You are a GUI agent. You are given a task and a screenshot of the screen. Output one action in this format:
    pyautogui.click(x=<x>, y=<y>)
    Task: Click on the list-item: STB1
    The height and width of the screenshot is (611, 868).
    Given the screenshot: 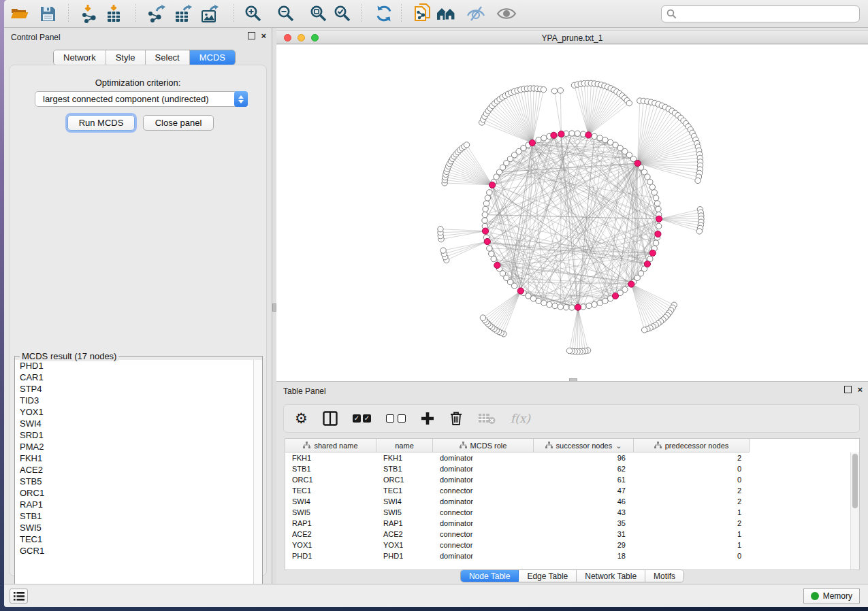 What is the action you would take?
    pyautogui.click(x=139, y=516)
    